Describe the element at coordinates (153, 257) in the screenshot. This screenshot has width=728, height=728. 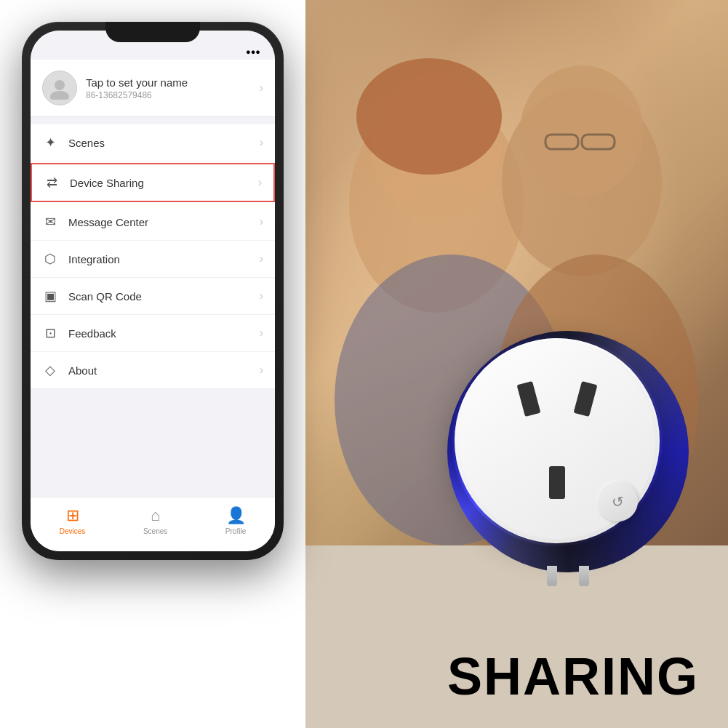
I see `menu-list: ✦ Scenes › ⇄ Device Sharing › ✉ Message …` at that location.